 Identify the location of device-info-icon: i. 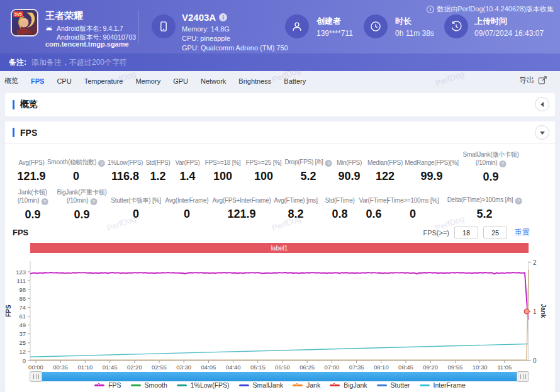
(223, 18).